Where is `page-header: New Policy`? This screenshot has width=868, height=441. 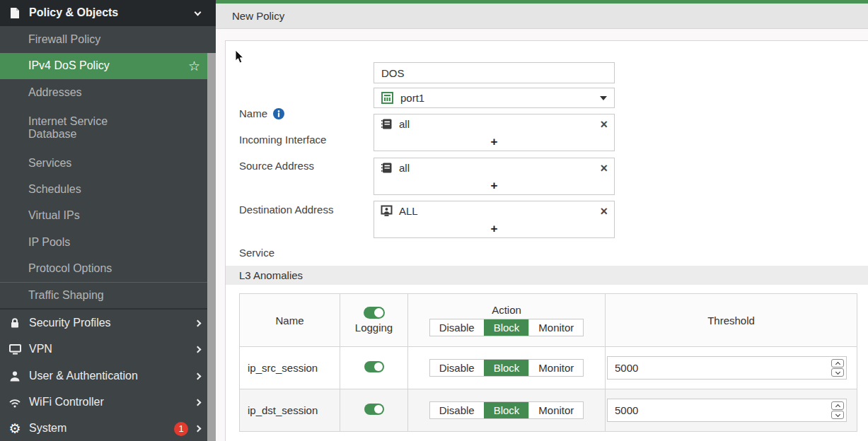 page-header: New Policy is located at coordinates (542, 16).